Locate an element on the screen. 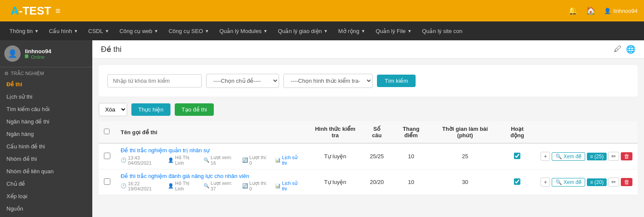  row1-xemde-button: 🔍 Xem đề is located at coordinates (568, 157).